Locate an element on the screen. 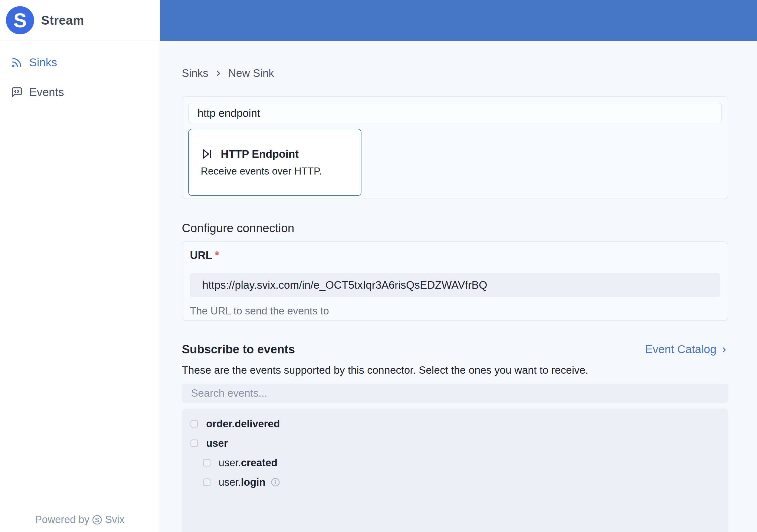 This screenshot has width=757, height=532. sink-type-search-input is located at coordinates (455, 113).